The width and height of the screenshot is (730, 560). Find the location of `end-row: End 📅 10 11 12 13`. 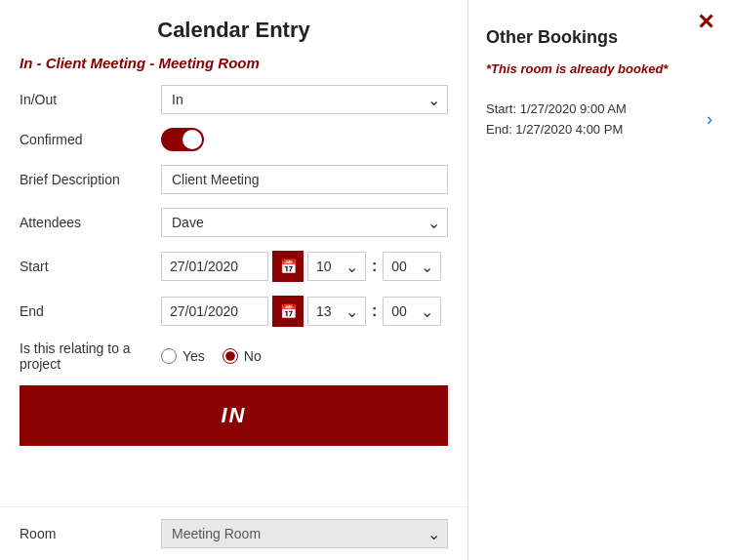

end-row: End 📅 10 11 12 13 is located at coordinates (234, 311).